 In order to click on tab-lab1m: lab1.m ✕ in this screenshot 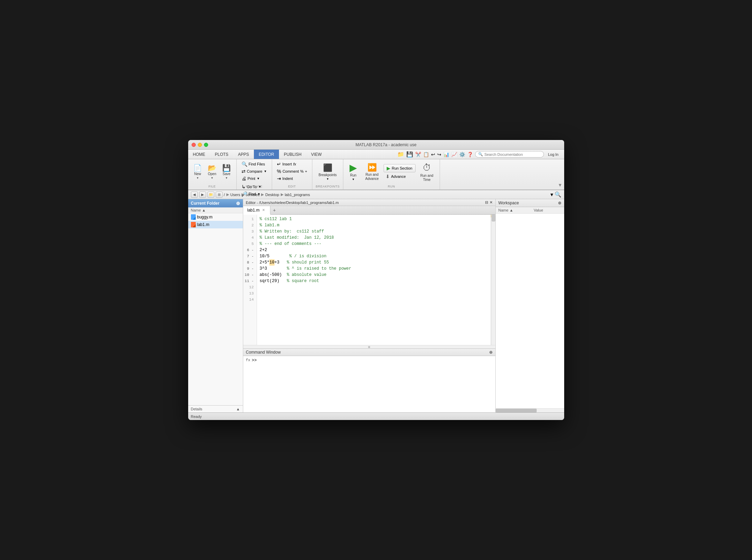, I will do `click(257, 211)`.